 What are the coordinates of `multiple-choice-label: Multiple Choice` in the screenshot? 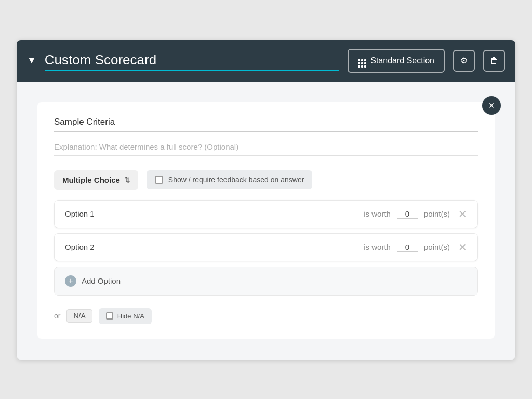 It's located at (91, 180).